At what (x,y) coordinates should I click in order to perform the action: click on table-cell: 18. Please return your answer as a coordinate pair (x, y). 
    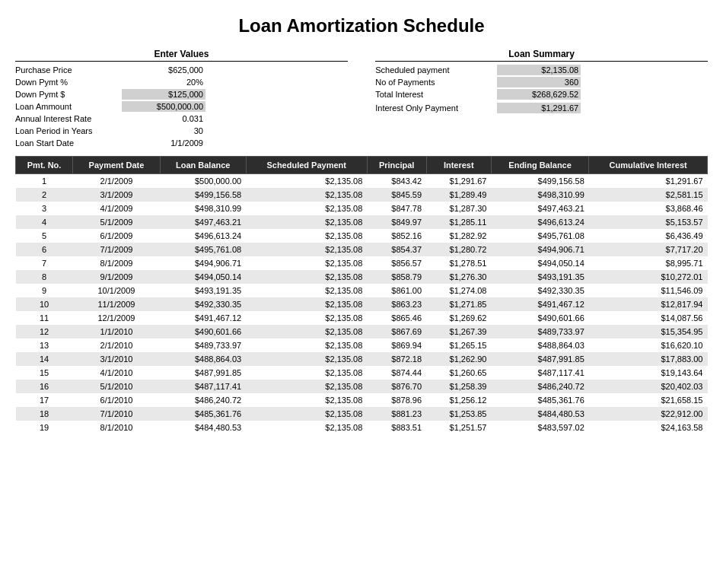
    Looking at the image, I should click on (44, 414).